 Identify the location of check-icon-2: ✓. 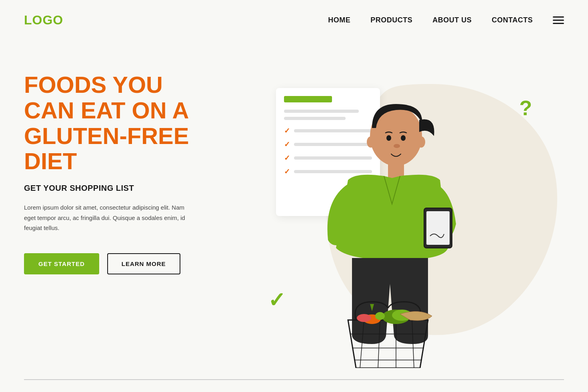
(287, 144).